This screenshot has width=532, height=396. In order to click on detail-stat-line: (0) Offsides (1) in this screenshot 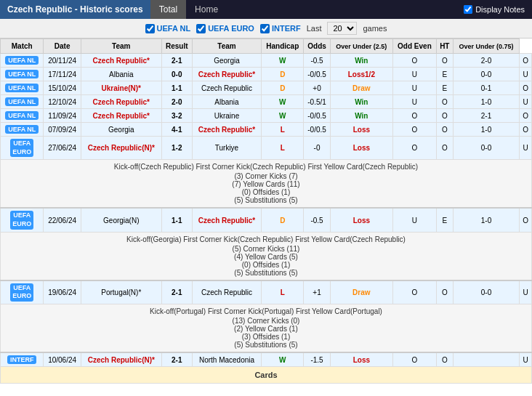, I will do `click(266, 264)`.